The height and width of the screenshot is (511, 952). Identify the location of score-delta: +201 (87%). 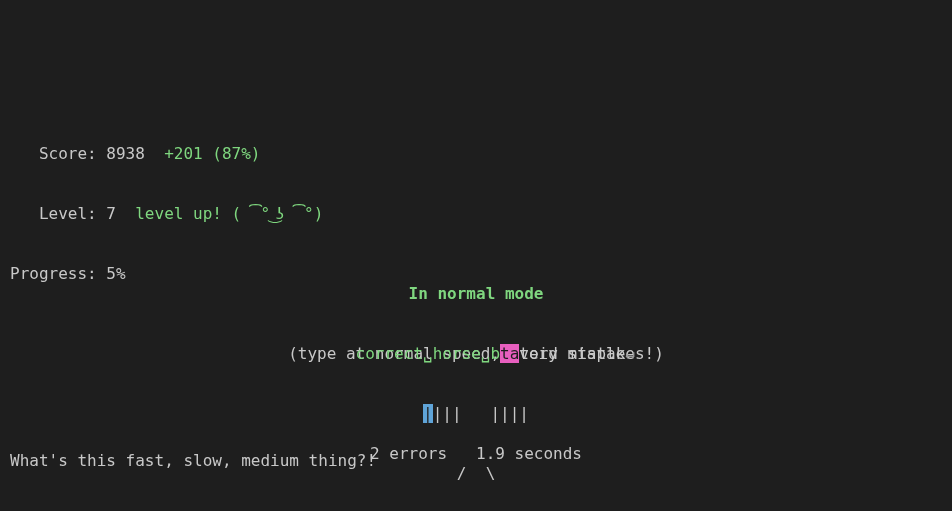
(212, 154).